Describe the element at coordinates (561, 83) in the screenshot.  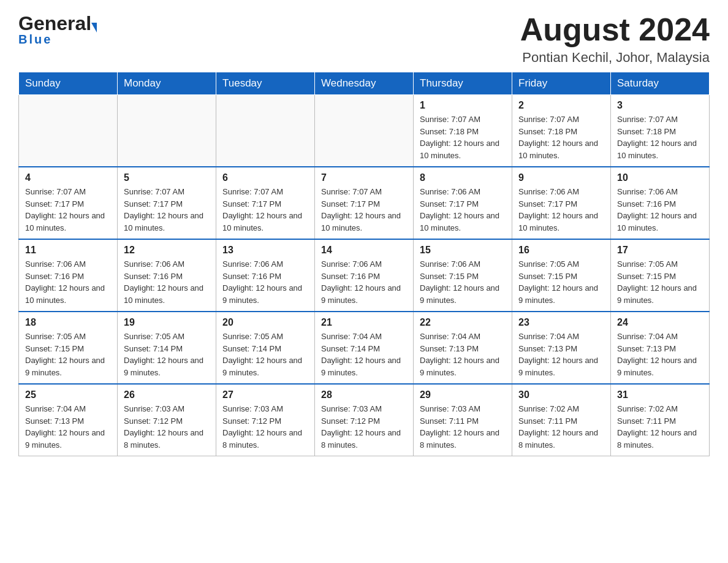
I see `col-friday: Friday` at that location.